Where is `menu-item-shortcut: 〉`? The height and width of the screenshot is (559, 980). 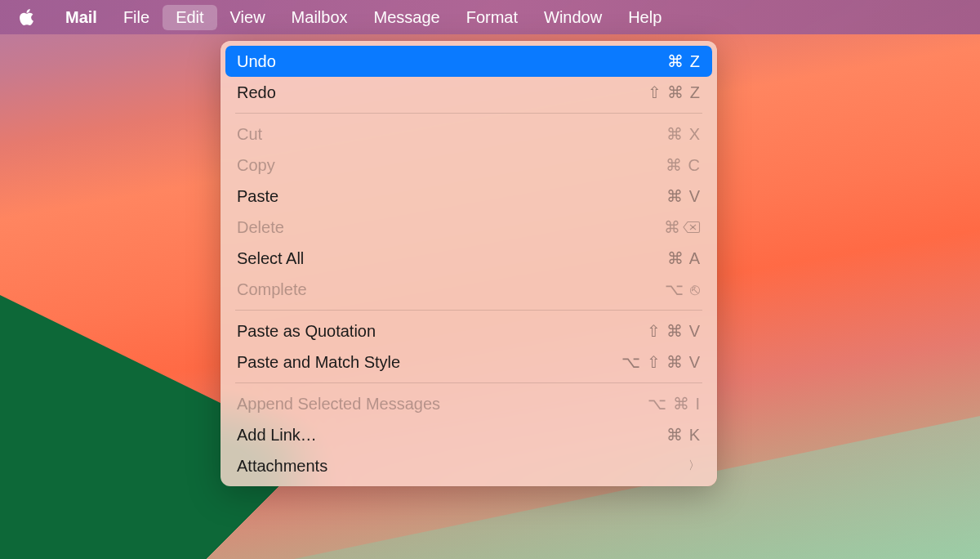
menu-item-shortcut: 〉 is located at coordinates (694, 466).